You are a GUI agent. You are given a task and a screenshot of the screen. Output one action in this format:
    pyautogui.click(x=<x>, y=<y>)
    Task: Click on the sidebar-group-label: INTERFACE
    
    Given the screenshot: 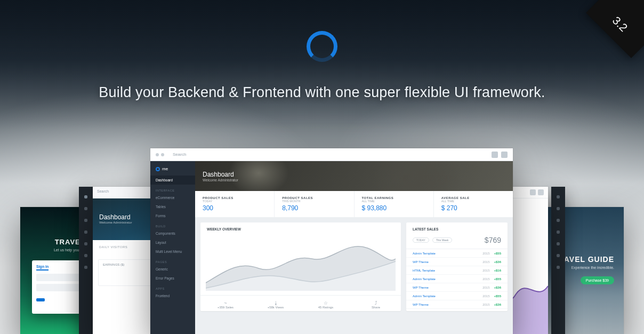 What is the action you would take?
    pyautogui.click(x=173, y=189)
    